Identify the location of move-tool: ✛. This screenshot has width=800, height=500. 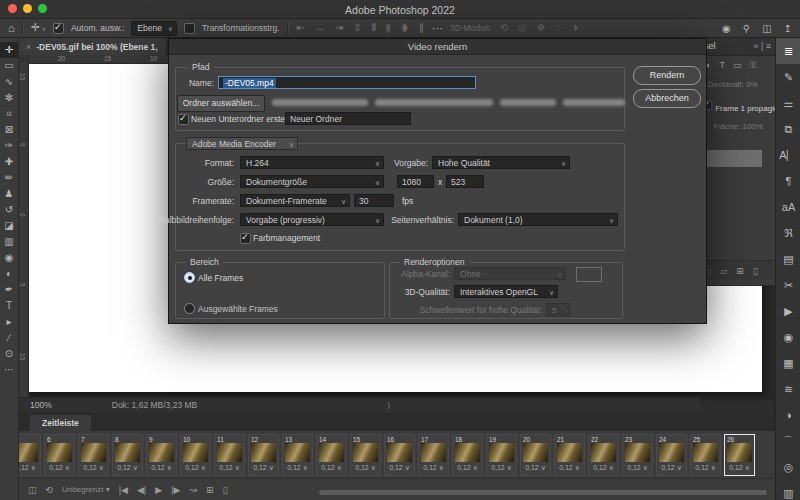
(9, 50).